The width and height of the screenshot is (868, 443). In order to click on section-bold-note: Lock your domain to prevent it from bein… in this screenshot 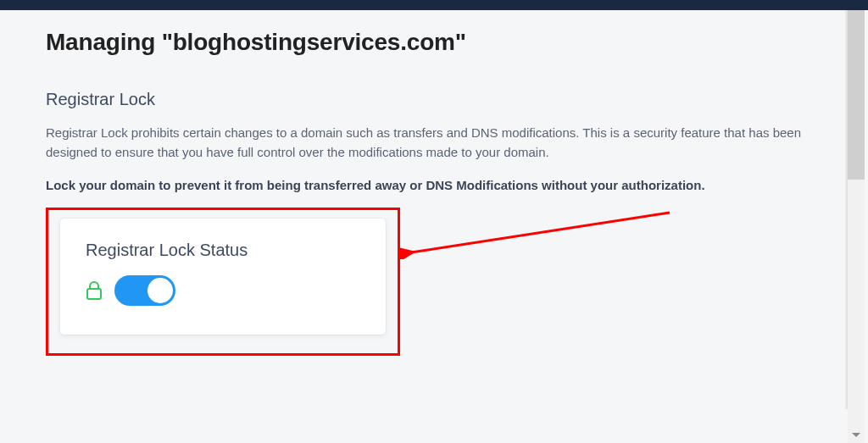, I will do `click(427, 185)`.